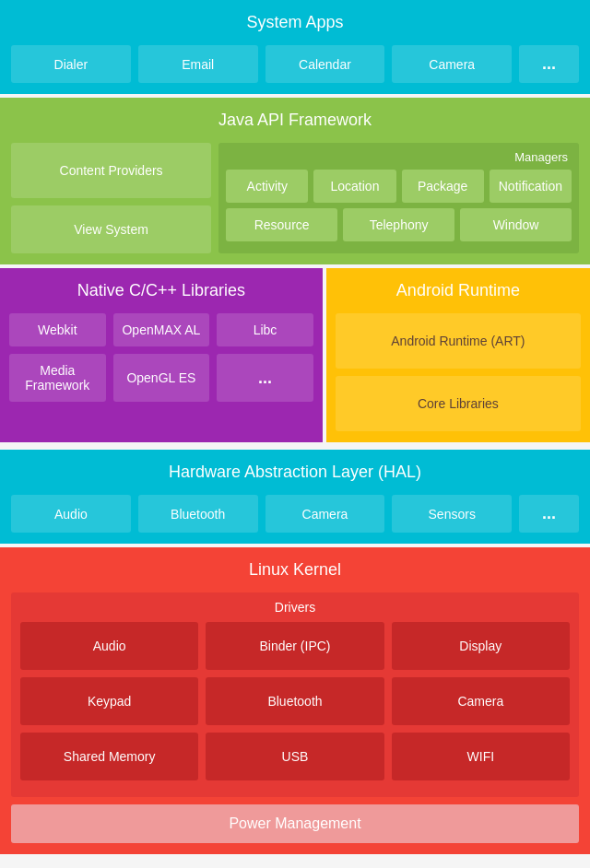 This screenshot has width=590, height=868. Describe the element at coordinates (295, 472) in the screenshot. I see `hal-title: Hardware Abstraction Layer (HAL)` at that location.